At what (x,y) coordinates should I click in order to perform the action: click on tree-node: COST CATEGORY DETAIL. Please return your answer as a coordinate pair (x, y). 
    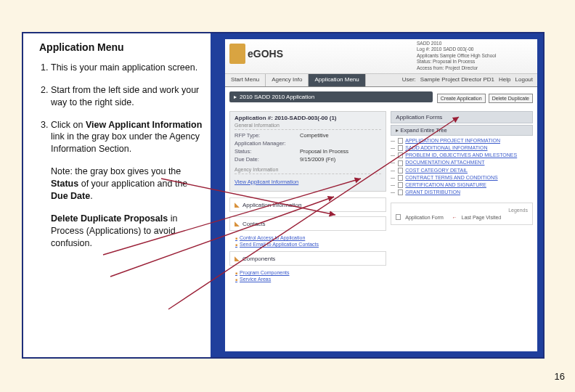
    Looking at the image, I should click on (462, 171).